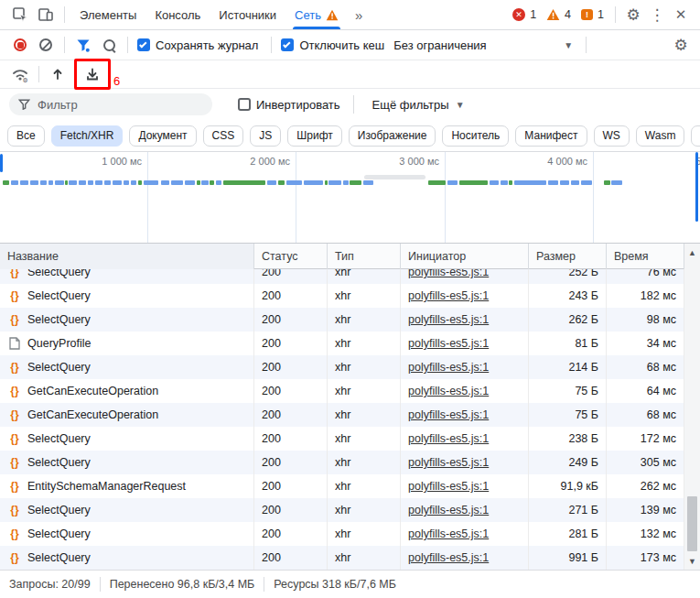 The height and width of the screenshot is (598, 700). I want to click on requests-summary: Запросы: 20/99, so click(49, 584).